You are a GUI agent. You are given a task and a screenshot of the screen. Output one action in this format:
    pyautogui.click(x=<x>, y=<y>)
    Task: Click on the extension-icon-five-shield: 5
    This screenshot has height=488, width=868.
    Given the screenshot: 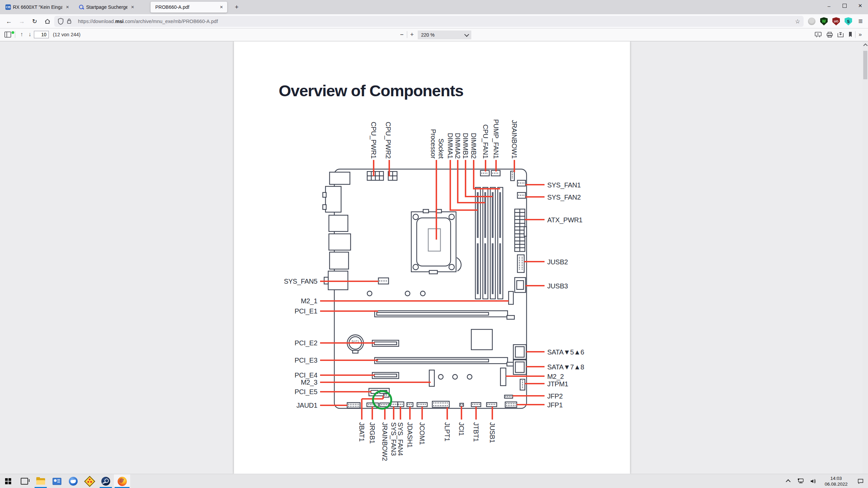 What is the action you would take?
    pyautogui.click(x=848, y=21)
    